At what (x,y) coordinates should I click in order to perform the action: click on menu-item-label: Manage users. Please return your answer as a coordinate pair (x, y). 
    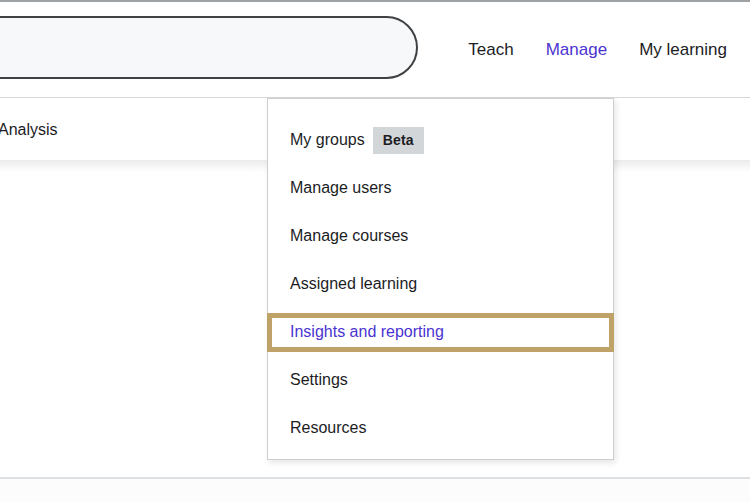
    Looking at the image, I should click on (340, 188).